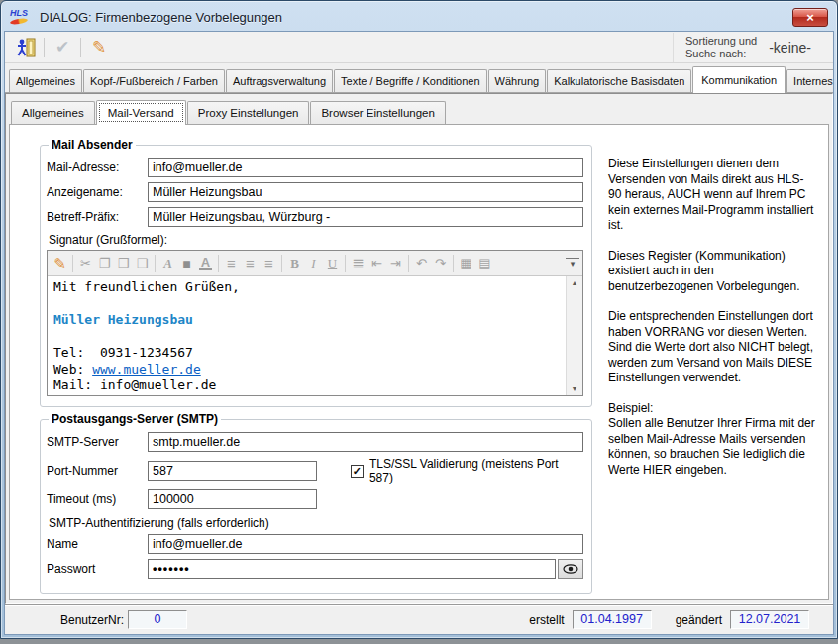 Image resolution: width=838 pixels, height=644 pixels. I want to click on port-input, so click(232, 471).